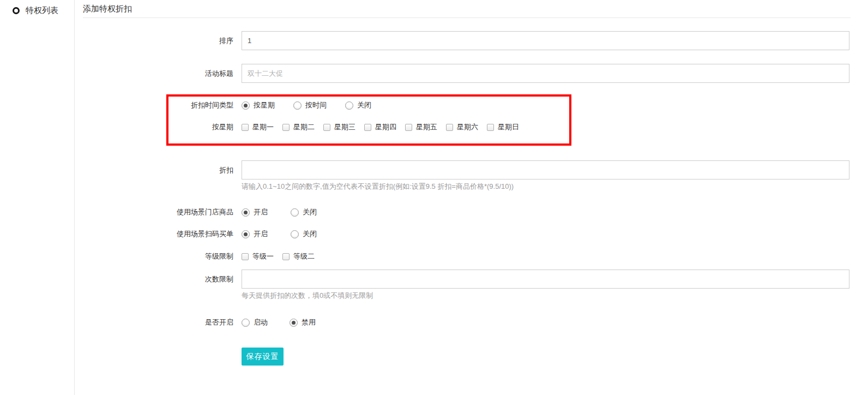 The height and width of the screenshot is (395, 868). What do you see at coordinates (154, 170) in the screenshot?
I see `discount-label: 折扣` at bounding box center [154, 170].